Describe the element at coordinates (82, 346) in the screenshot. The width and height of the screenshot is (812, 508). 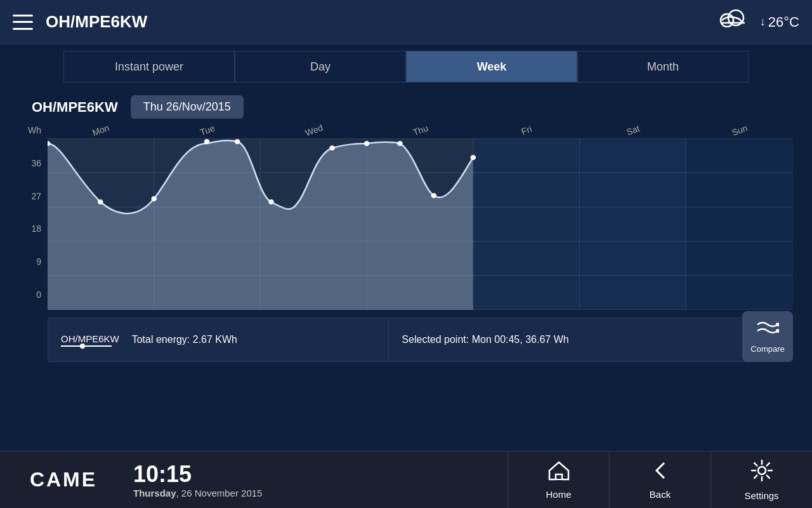
I see `device-dot` at that location.